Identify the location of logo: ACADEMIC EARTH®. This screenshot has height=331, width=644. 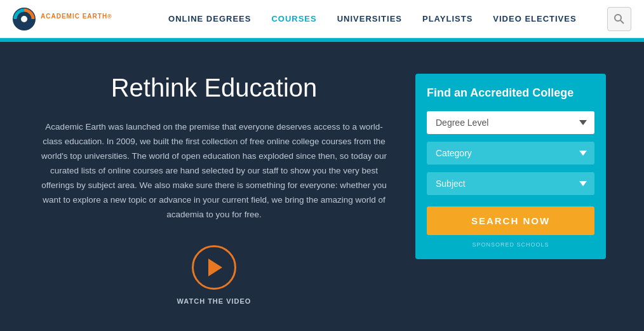
(62, 19).